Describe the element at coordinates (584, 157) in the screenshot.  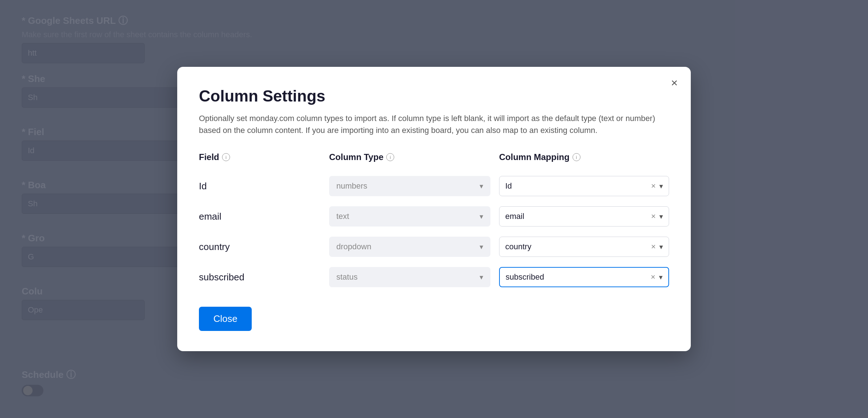
I see `header-column-mapping: Column Mapping i` at that location.